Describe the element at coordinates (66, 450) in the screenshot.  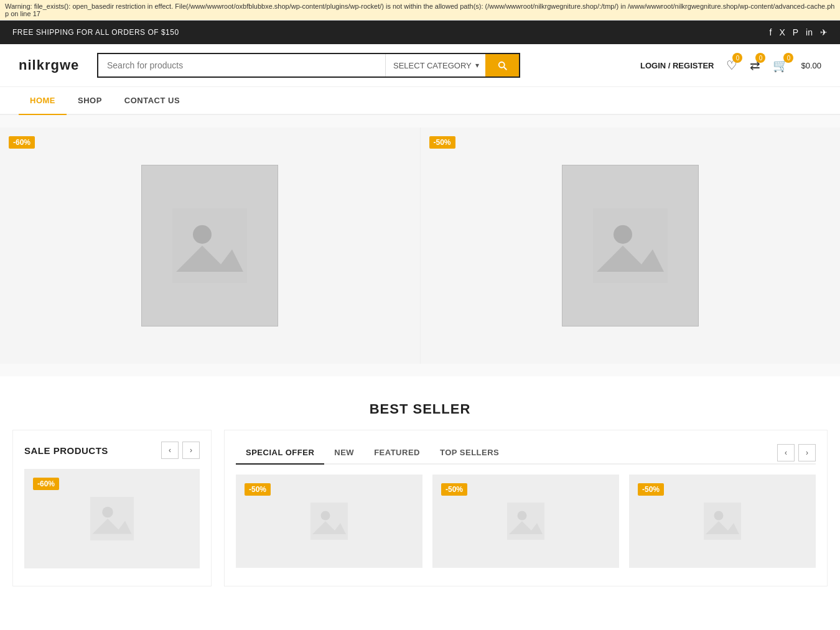
I see `sale-panel-title: SALE PRODUCTS` at that location.